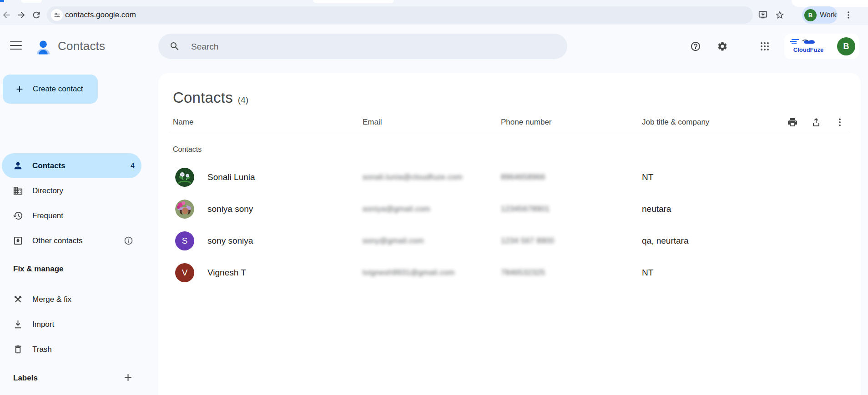 The width and height of the screenshot is (868, 395). Describe the element at coordinates (846, 46) in the screenshot. I see `account-avatar: B` at that location.